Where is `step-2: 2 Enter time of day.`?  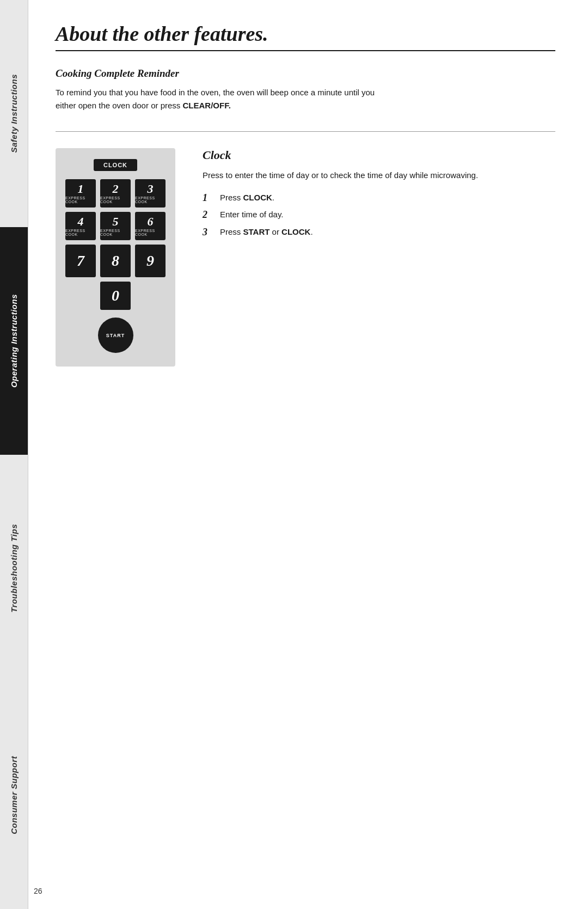 step-2: 2 Enter time of day. is located at coordinates (379, 215).